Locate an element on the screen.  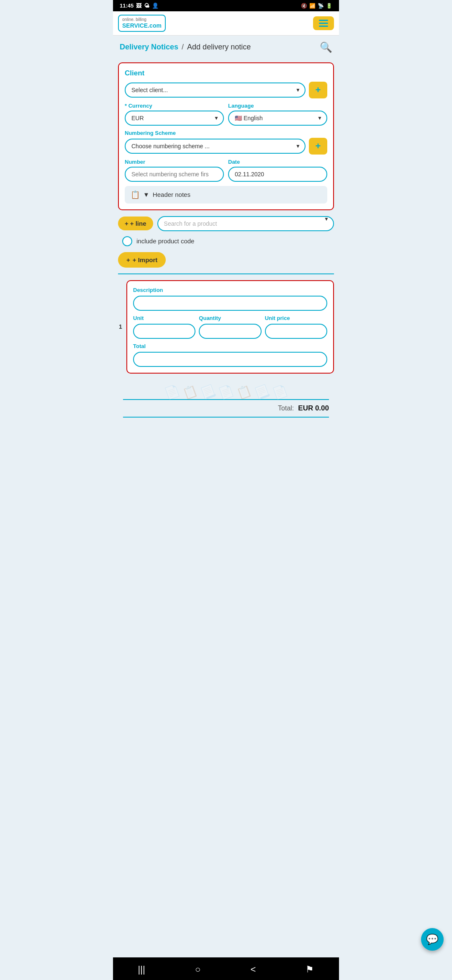
currency-label: * Currency is located at coordinates (174, 106).